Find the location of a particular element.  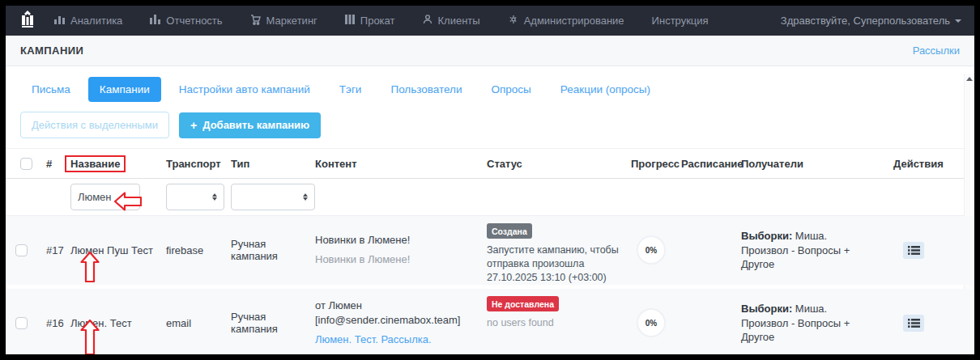

tab-tags: Тэги is located at coordinates (351, 89).